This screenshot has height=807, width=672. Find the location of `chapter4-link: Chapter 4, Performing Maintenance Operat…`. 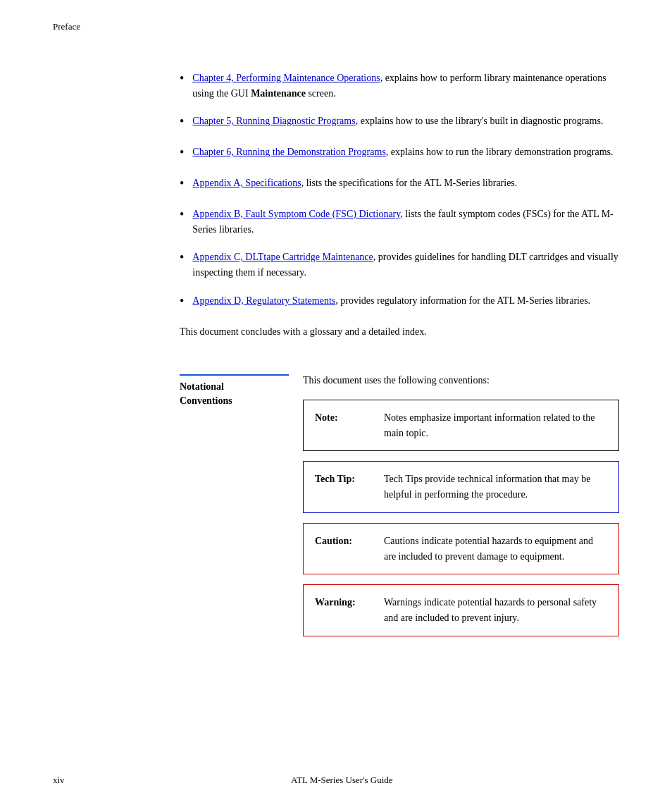

chapter4-link: Chapter 4, Performing Maintenance Operat… is located at coordinates (286, 78).